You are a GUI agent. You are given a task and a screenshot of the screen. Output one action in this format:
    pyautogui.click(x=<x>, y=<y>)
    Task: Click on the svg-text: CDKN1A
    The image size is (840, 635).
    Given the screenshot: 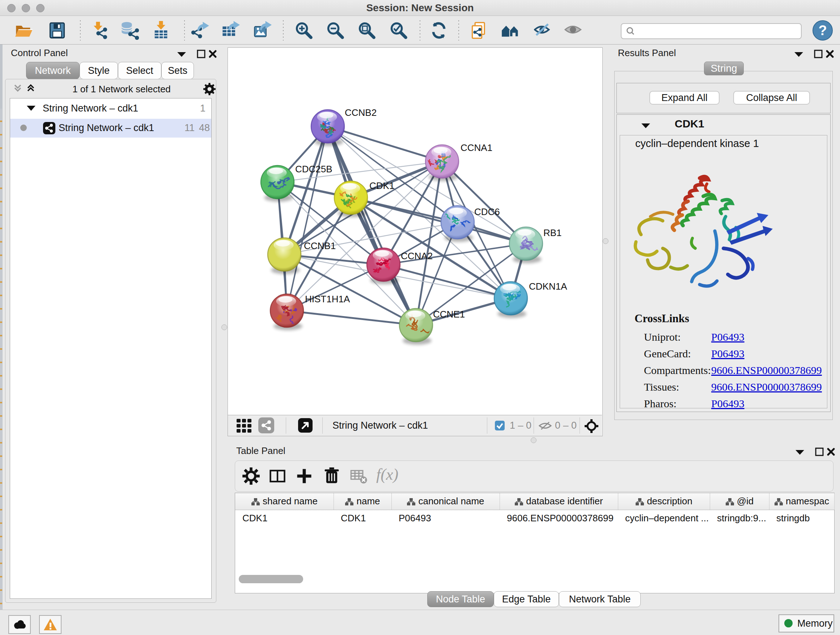 What is the action you would take?
    pyautogui.click(x=548, y=287)
    